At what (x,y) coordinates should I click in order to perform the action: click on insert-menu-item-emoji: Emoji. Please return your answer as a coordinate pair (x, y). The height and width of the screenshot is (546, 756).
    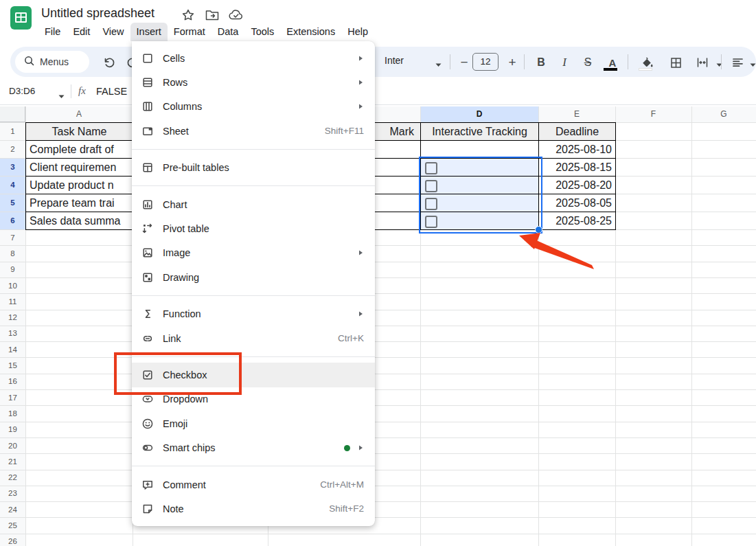
    Looking at the image, I should click on (253, 423).